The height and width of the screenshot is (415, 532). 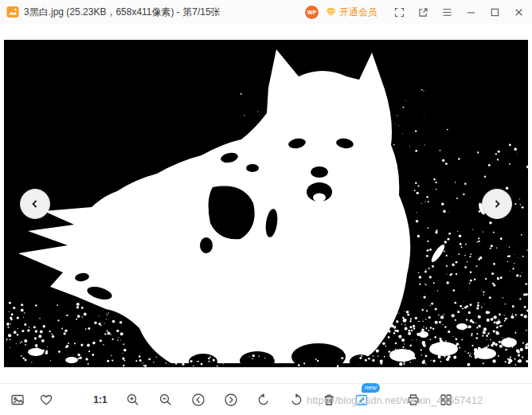 I want to click on zoom-in-button, so click(x=133, y=400).